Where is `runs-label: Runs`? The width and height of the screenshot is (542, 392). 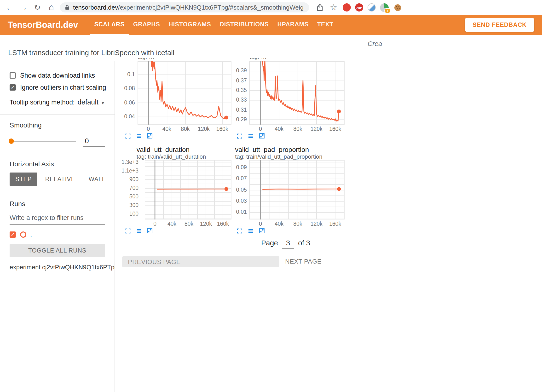 runs-label: Runs is located at coordinates (57, 204).